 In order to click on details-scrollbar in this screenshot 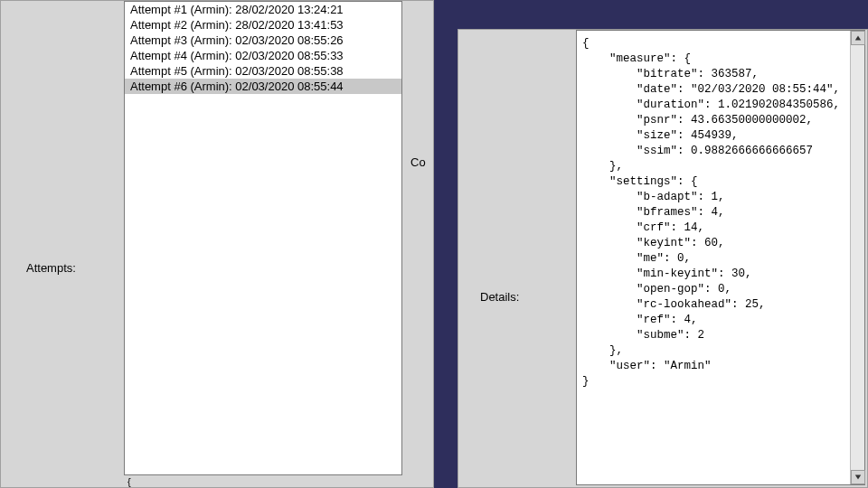, I will do `click(857, 258)`.